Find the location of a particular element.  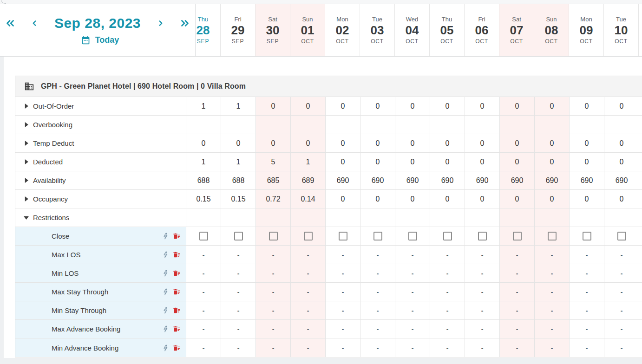

cell-max-stay-through-7: - is located at coordinates (447, 292).